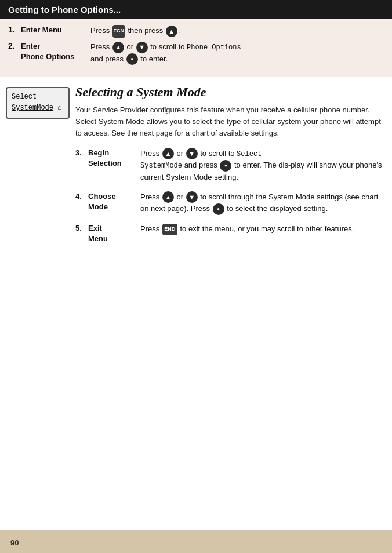 The image size is (392, 553). Describe the element at coordinates (263, 203) in the screenshot. I see `step-4-content: Press ▲ or ▼ to scroll through the Syste…` at that location.